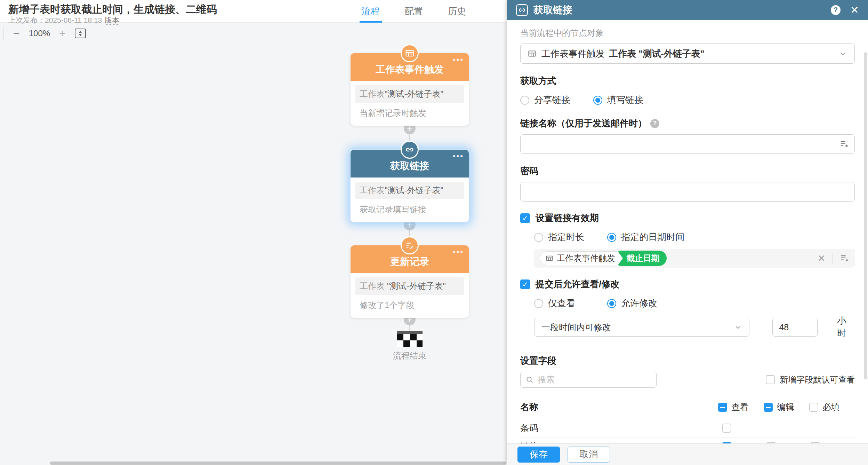  Describe the element at coordinates (688, 380) in the screenshot. I see `fields-search-row: 搜索 新增字段默认可查看` at that location.